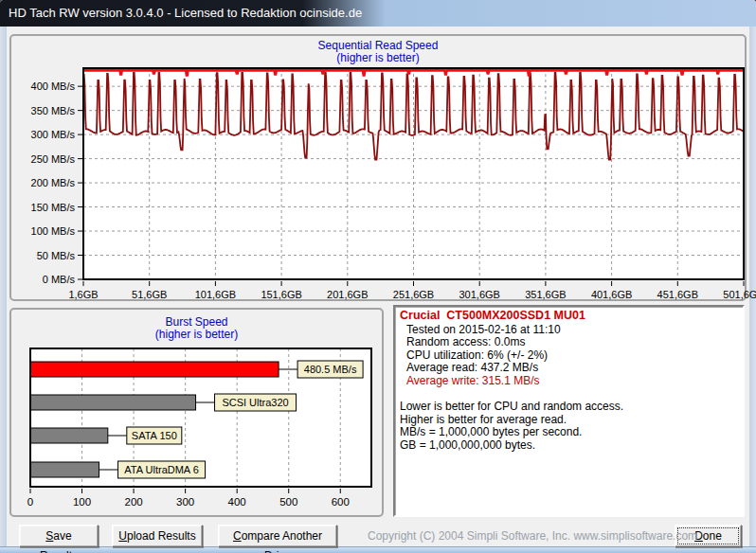 The width and height of the screenshot is (756, 553). What do you see at coordinates (678, 294) in the screenshot?
I see `x-tick-label: 451,6GB` at bounding box center [678, 294].